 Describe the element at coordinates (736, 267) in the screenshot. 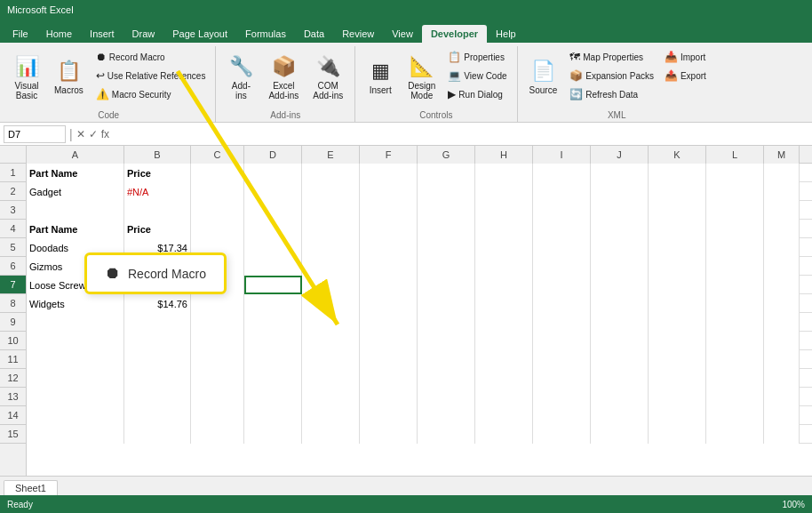

I see `cell-L6` at that location.